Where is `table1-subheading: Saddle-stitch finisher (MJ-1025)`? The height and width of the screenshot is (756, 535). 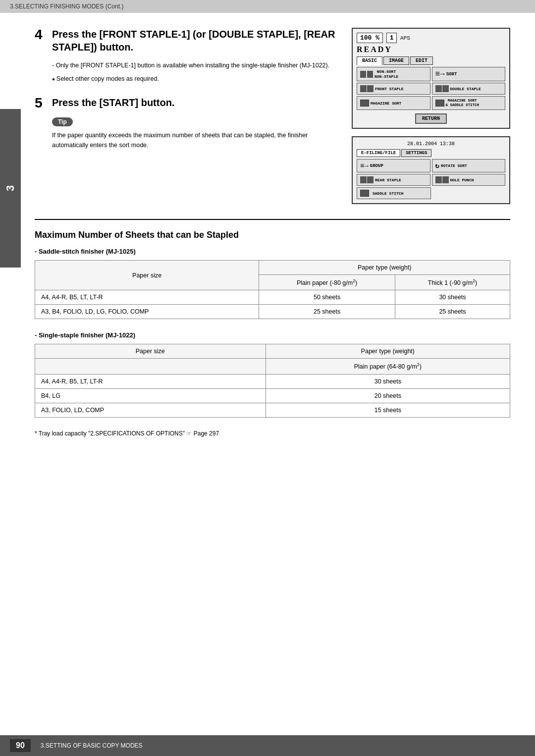 table1-subheading: Saddle-stitch finisher (MJ-1025) is located at coordinates (272, 252).